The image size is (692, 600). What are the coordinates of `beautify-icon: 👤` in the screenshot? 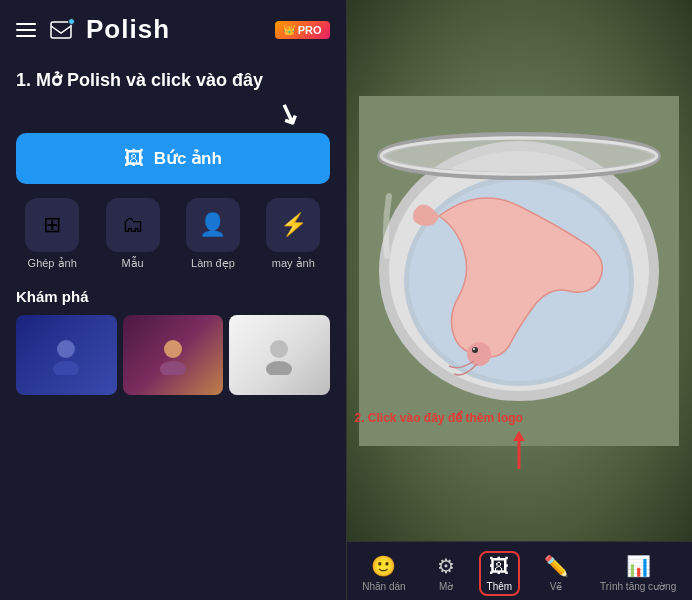 It's located at (213, 225).